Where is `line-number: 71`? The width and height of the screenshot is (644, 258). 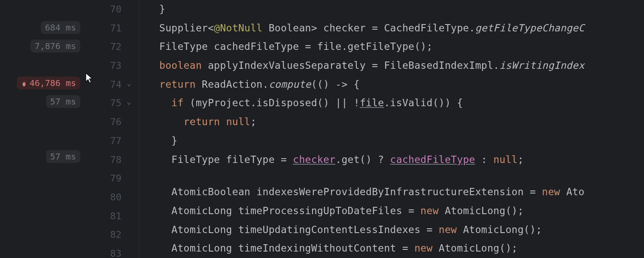 line-number: 71 is located at coordinates (105, 28).